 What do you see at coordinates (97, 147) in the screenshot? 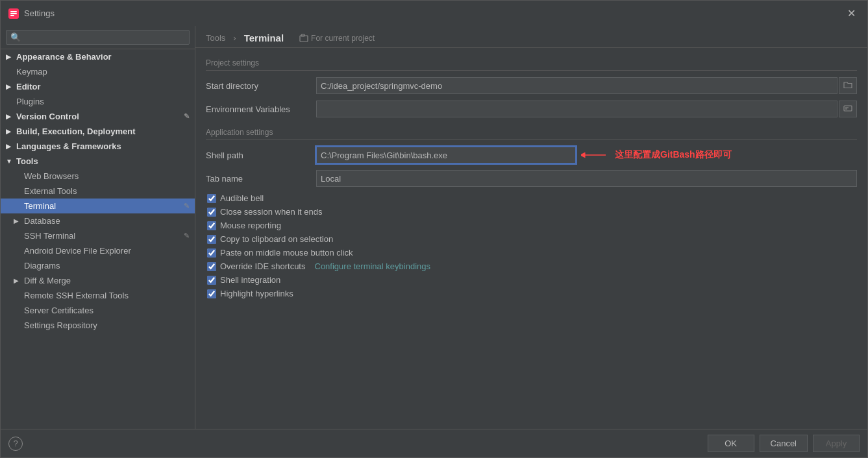
I see `sidebar-item-languages: ▶ Languages & Frameworks` at bounding box center [97, 147].